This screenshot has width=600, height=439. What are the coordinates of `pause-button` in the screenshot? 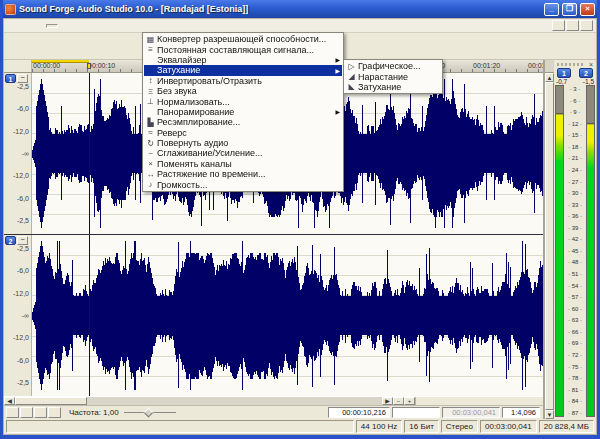 It's located at (82, 53).